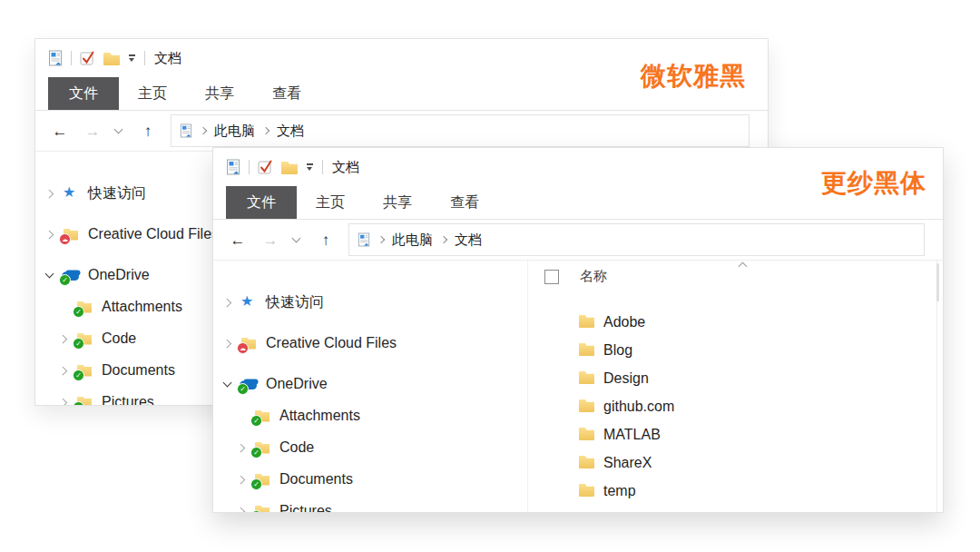 This screenshot has width=980, height=552. Describe the element at coordinates (624, 322) in the screenshot. I see `file-row-label: Adobe` at that location.